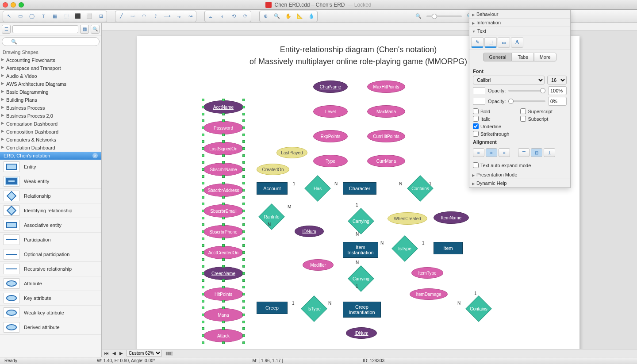 This screenshot has height=364, width=637. What do you see at coordinates (448, 248) in the screenshot?
I see `erd-entity: Item` at bounding box center [448, 248].